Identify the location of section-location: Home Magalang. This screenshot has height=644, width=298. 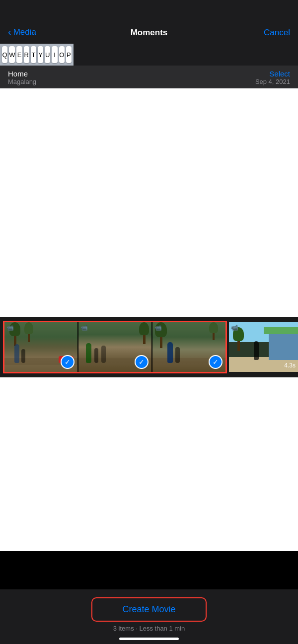
(22, 77).